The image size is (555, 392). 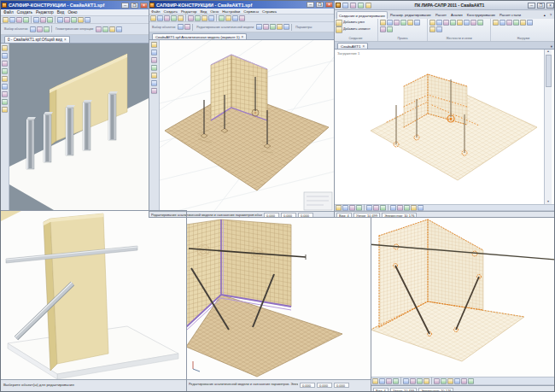 I want to click on ribbon-tab-steel: Расчет стали, so click(x=511, y=15).